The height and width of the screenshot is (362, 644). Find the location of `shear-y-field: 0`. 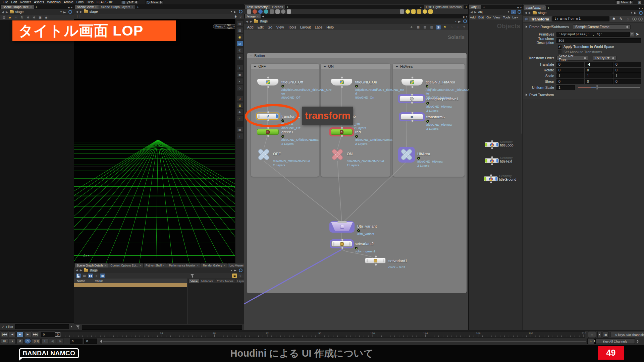

shear-y-field: 0 is located at coordinates (599, 82).